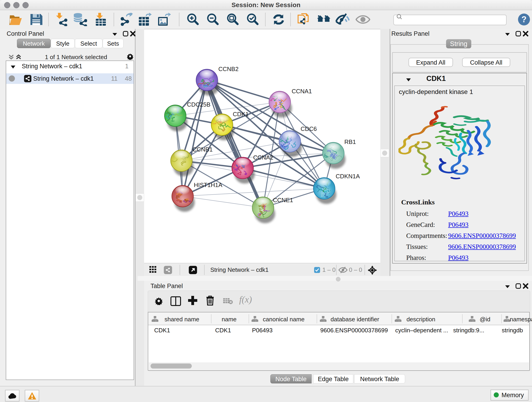  What do you see at coordinates (208, 185) in the screenshot?
I see `svg-text: HIST1H1A` at bounding box center [208, 185].